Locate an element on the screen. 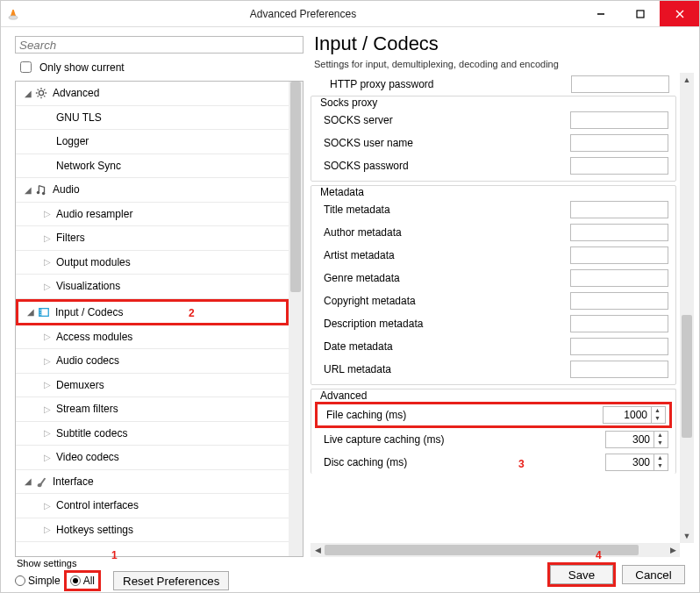 The width and height of the screenshot is (700, 593). scroll-up-icon: ▲ is located at coordinates (687, 80).